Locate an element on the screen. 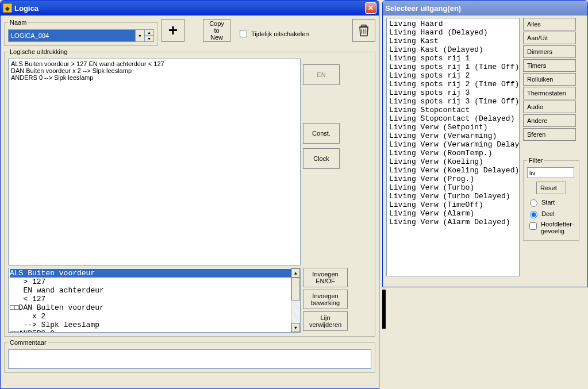 This screenshot has width=588, height=389. window-title: Selecteer uitgang(en) is located at coordinates (485, 8).